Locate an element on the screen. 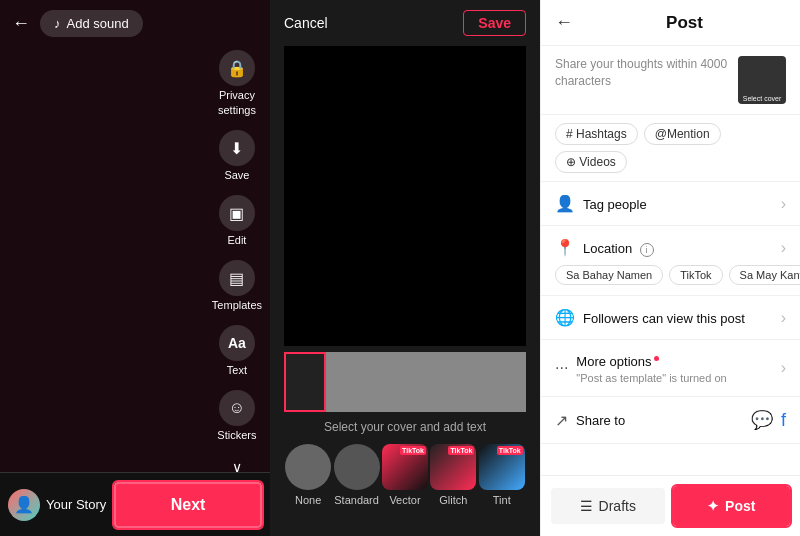  tool-templates: ▤ Templates is located at coordinates (237, 286).